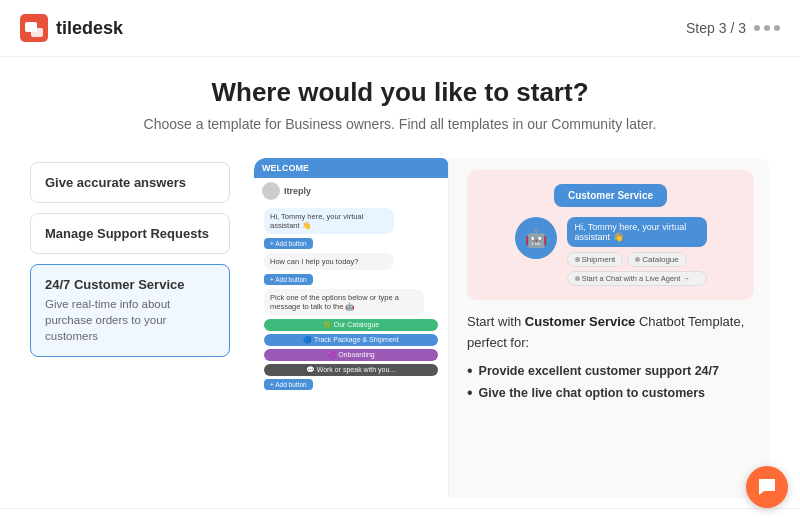 The image size is (800, 518). What do you see at coordinates (130, 320) in the screenshot?
I see `option-desc-customer-service: Give real-time info about purchase order…` at bounding box center [130, 320].